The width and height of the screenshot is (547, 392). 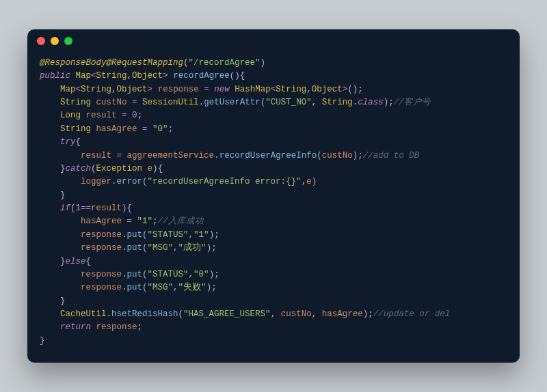 I want to click on titlebar, so click(x=274, y=41).